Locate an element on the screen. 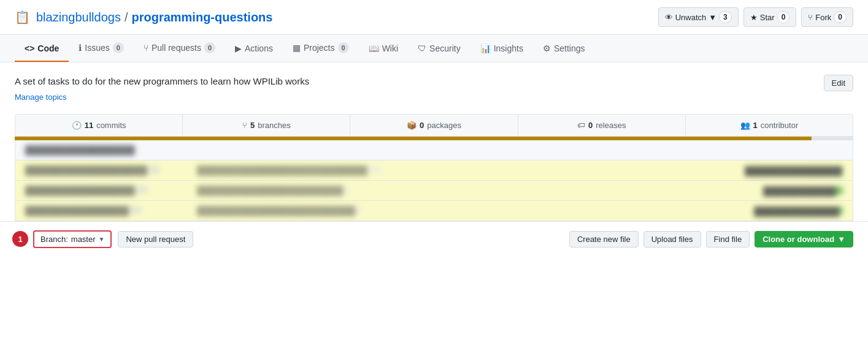 This screenshot has width=868, height=340. table-row: █████████████████ ██████████████████████… is located at coordinates (434, 211).